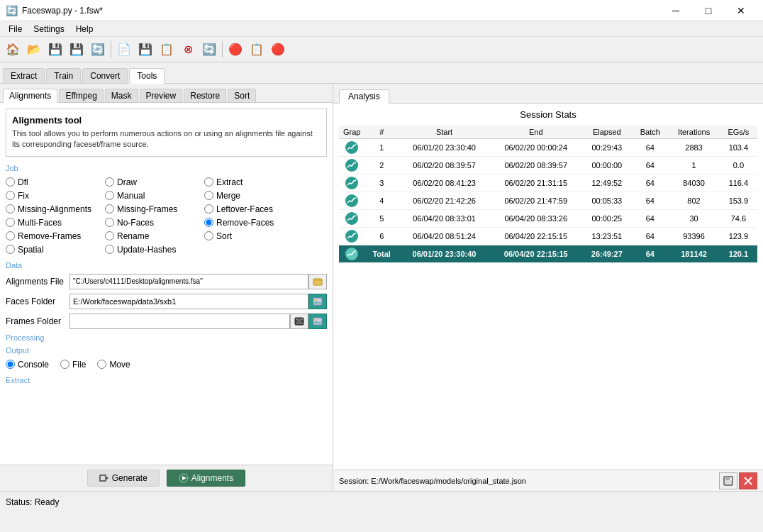 This screenshot has height=532, width=763. What do you see at coordinates (607, 183) in the screenshot?
I see `row-elapsed: 12:49:52` at bounding box center [607, 183].